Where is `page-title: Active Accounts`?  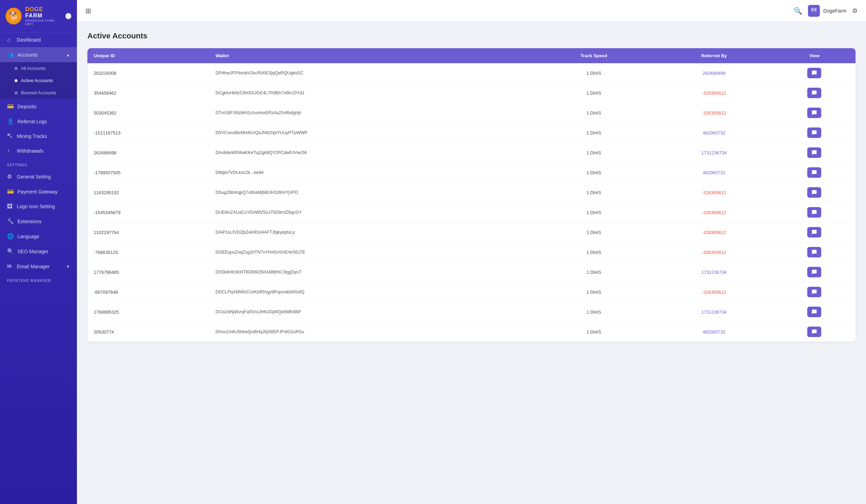 page-title: Active Accounts is located at coordinates (471, 36).